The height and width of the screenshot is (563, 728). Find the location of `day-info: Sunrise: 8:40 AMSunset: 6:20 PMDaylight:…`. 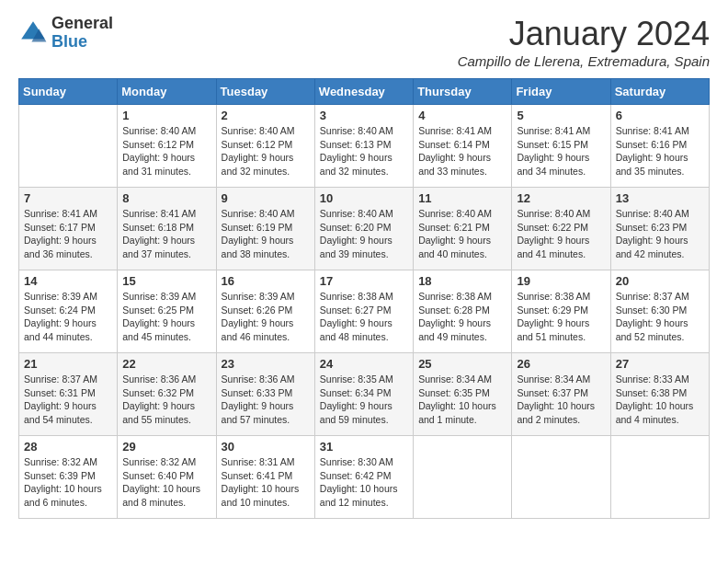

day-info: Sunrise: 8:40 AMSunset: 6:20 PMDaylight:… is located at coordinates (364, 234).